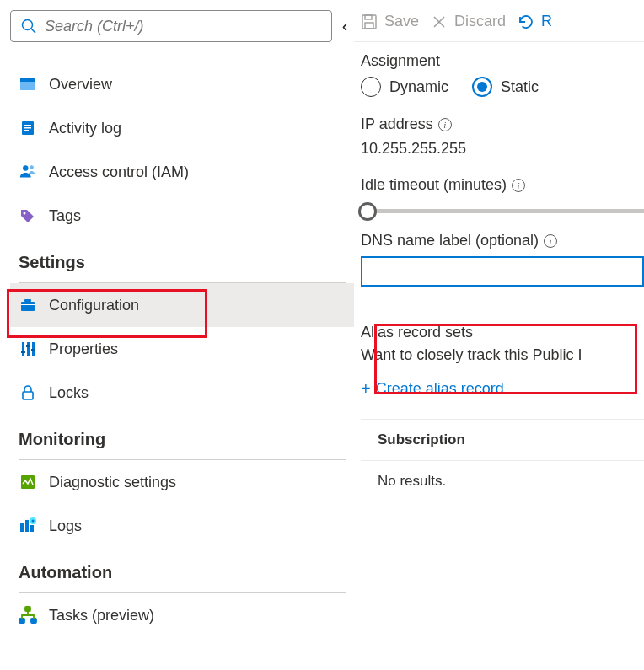 Image resolution: width=644 pixels, height=670 pixels. I want to click on nav-configuration: Configuration, so click(182, 305).